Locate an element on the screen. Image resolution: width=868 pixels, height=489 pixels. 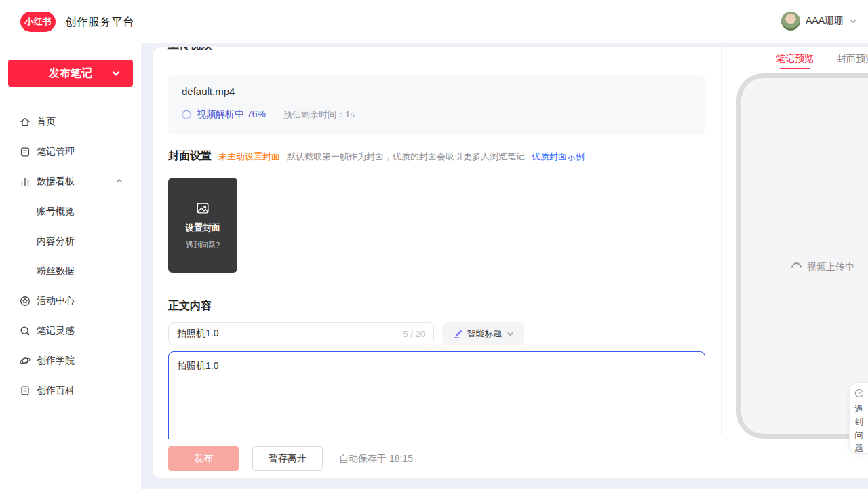
magic-pen-icon is located at coordinates (458, 334).